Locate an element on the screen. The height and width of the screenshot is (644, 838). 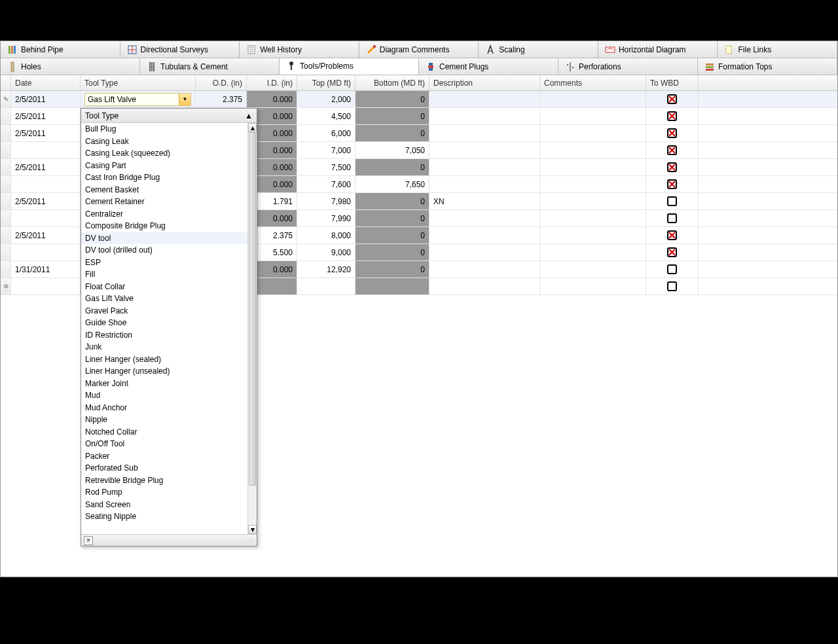
cell-id: 0.000 is located at coordinates (272, 99).